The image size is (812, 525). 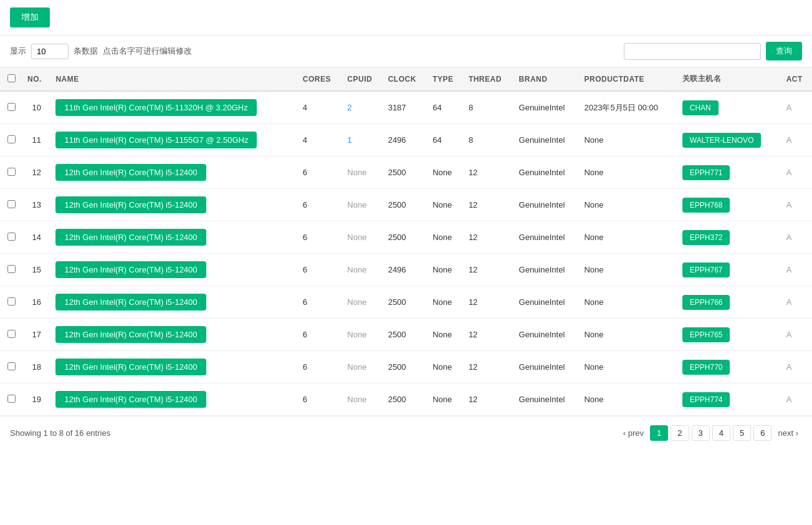 What do you see at coordinates (700, 433) in the screenshot?
I see `page-btn-3: 3` at bounding box center [700, 433].